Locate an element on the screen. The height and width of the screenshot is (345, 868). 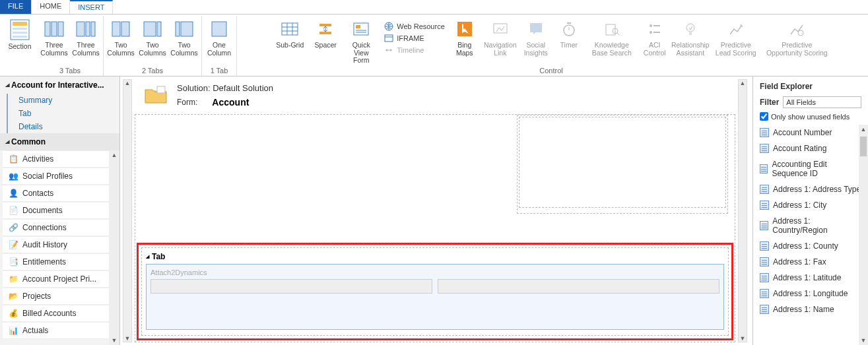
two-columns-3-button: Two Columns is located at coordinates (184, 38).